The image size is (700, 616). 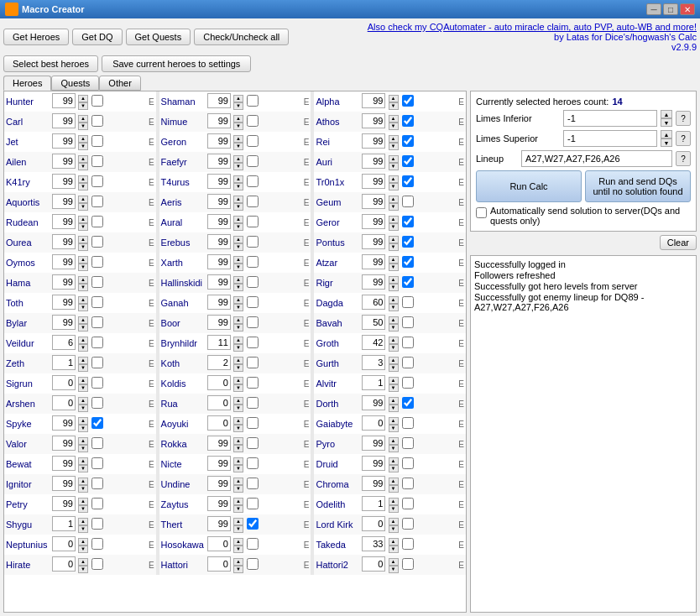 What do you see at coordinates (529, 186) in the screenshot?
I see `run-calc-button: Run Calc` at bounding box center [529, 186].